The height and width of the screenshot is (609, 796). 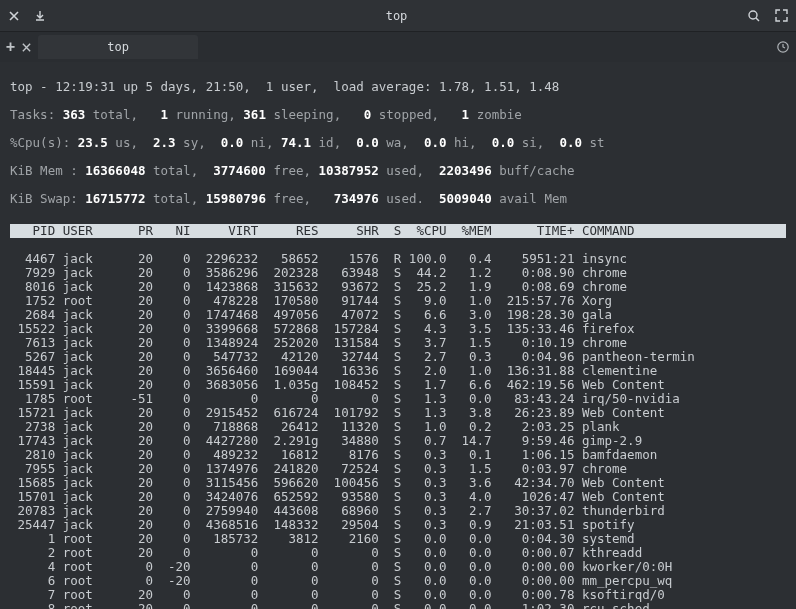 What do you see at coordinates (398, 301) in the screenshot?
I see `process-row: 1752 root 20 0 478228 170580 91744 S 9.0…` at bounding box center [398, 301].